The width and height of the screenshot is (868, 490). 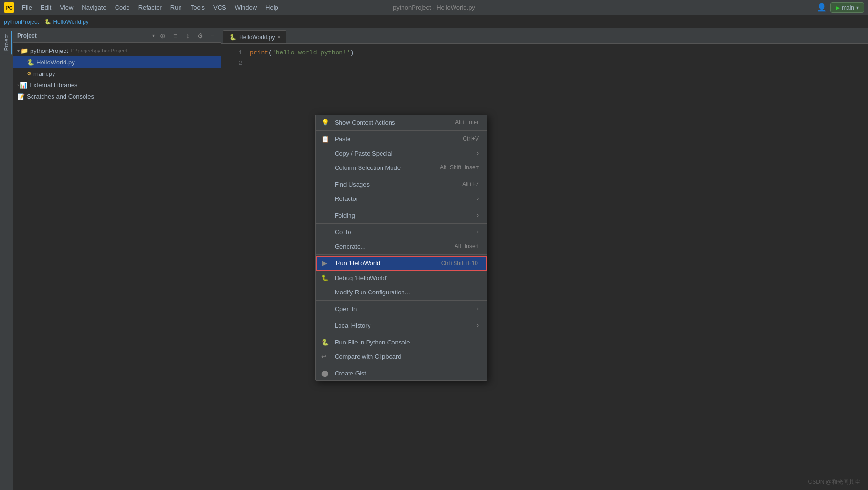 What do you see at coordinates (117, 96) in the screenshot?
I see `tree-item-scratches: 📝 Scratches and Consoles` at bounding box center [117, 96].